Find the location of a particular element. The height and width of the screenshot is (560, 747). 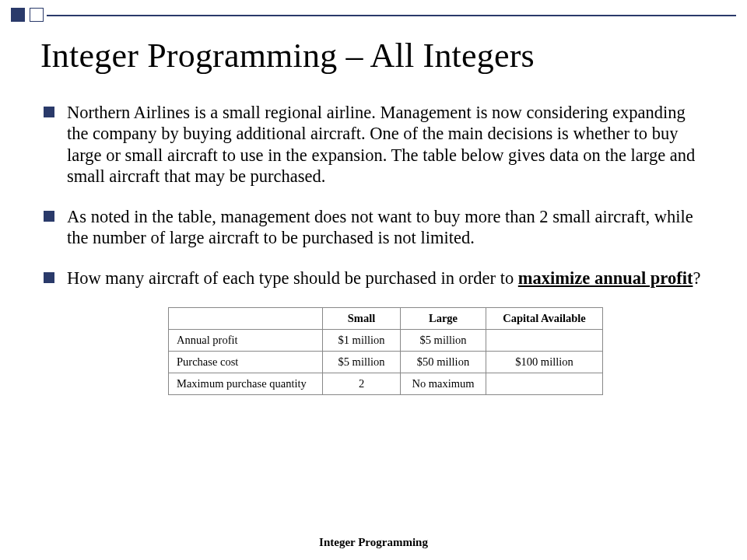

bullet-text-pre: How many aircraft of each type should be… is located at coordinates (293, 278).